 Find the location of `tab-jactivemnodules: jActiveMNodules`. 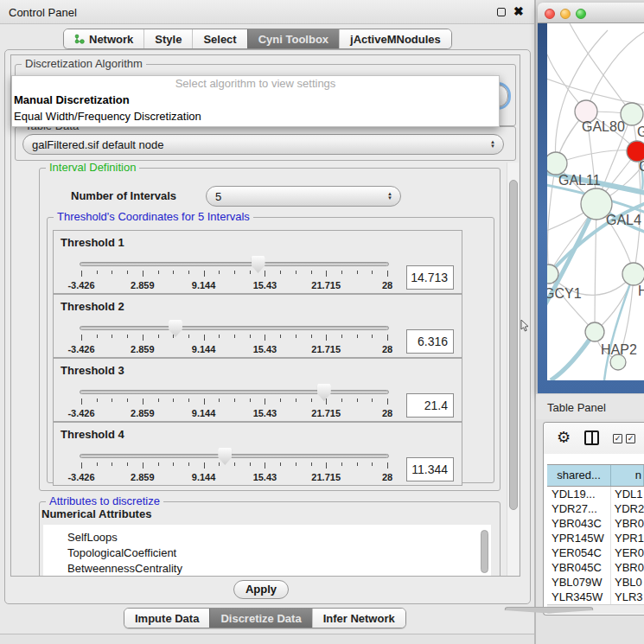

tab-jactivemnodules: jActiveMNodules is located at coordinates (395, 39).